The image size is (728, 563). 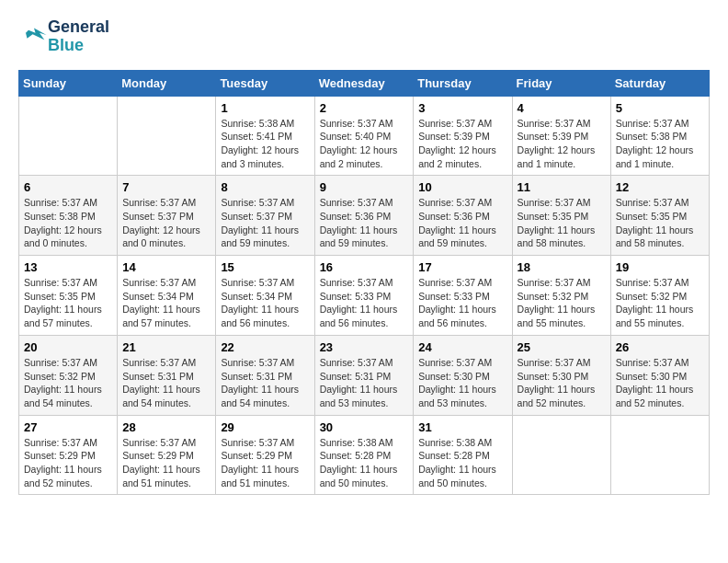 What do you see at coordinates (68, 188) in the screenshot?
I see `day-number: 6` at bounding box center [68, 188].